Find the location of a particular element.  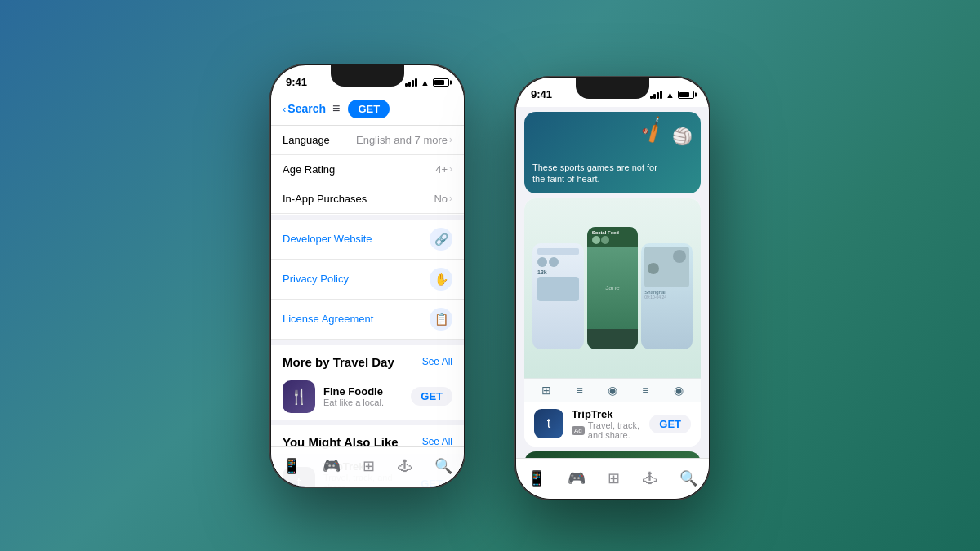

fine-foodie-get: GET is located at coordinates (431, 397).